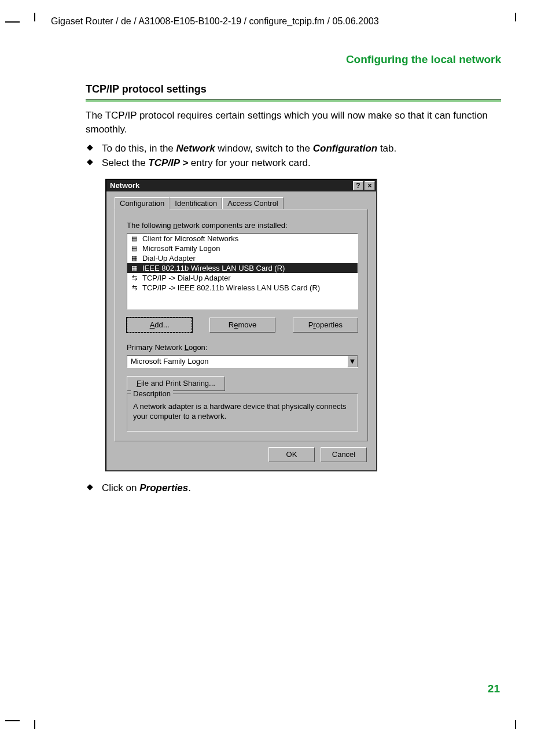  Describe the element at coordinates (242, 288) in the screenshot. I see `list-item: ⇆TCP/IP -> IEEE 802.11b Wireless LAN USB…` at that location.